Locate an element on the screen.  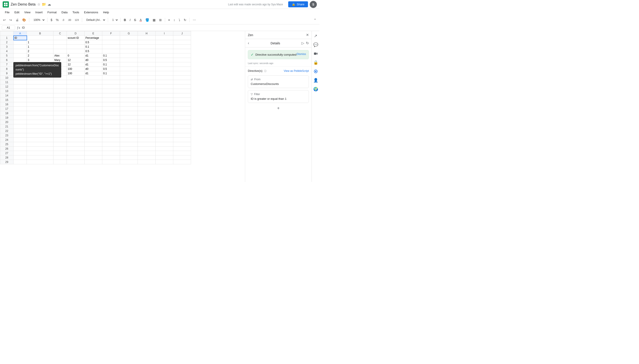
menu-file: File is located at coordinates (7, 12).